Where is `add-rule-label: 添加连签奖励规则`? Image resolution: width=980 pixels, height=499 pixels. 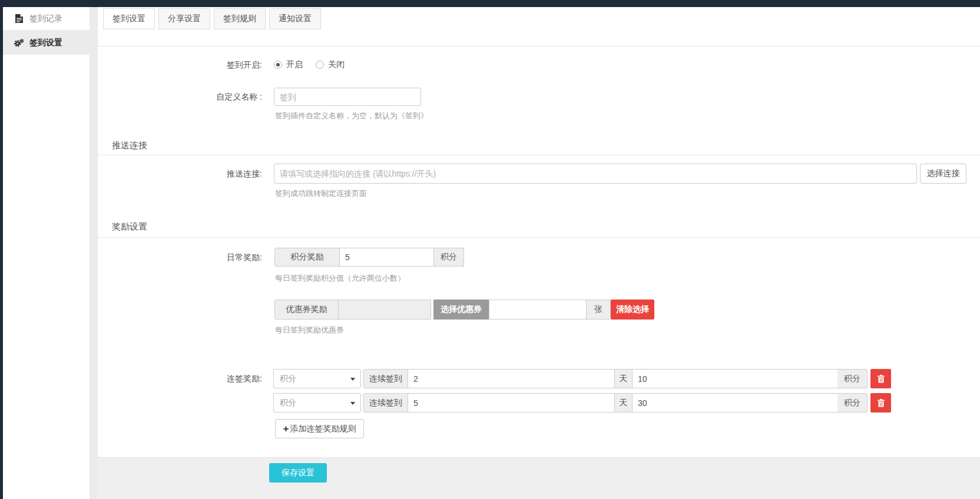 add-rule-label: 添加连签奖励规则 is located at coordinates (323, 429).